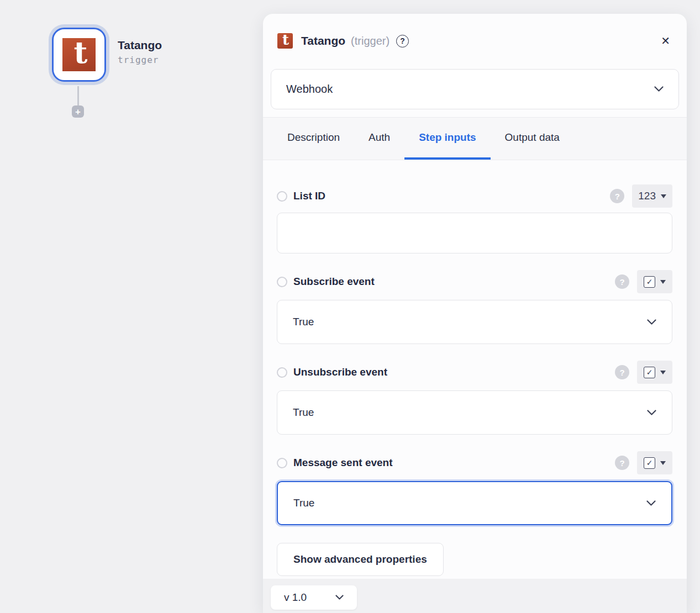 This screenshot has width=700, height=613. I want to click on close-icon: ✕, so click(665, 41).